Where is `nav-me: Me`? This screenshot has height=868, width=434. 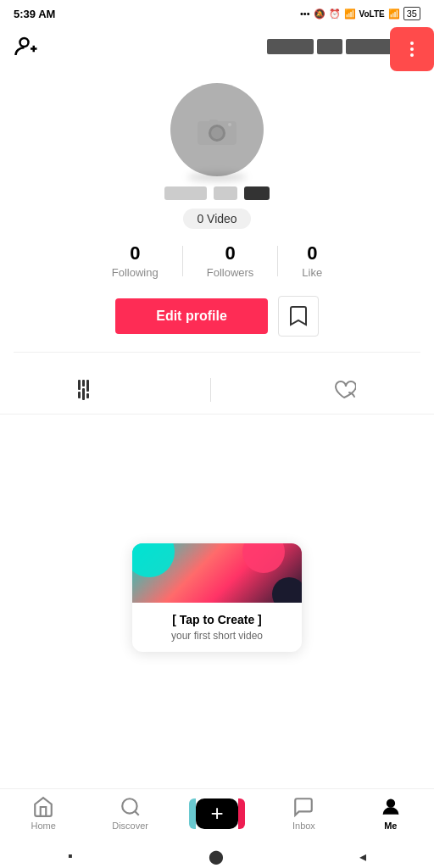 nav-me: Me is located at coordinates (391, 814).